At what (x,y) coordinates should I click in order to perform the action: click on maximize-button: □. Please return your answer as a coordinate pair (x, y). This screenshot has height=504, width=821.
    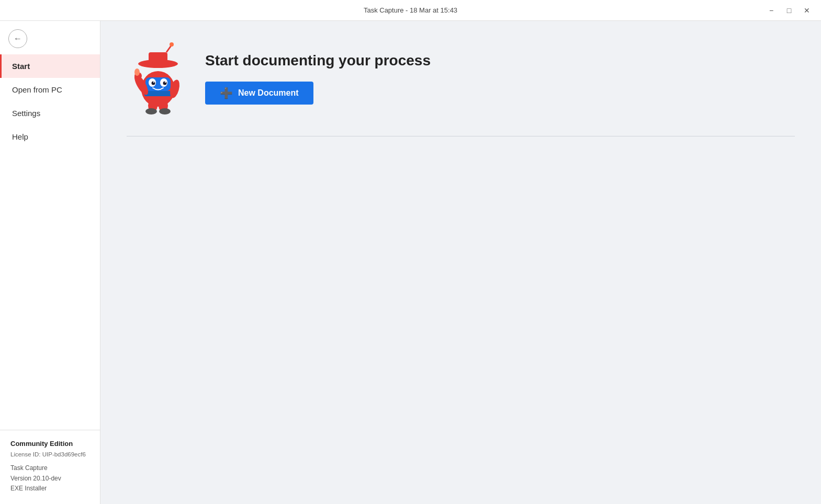
    Looking at the image, I should click on (789, 10).